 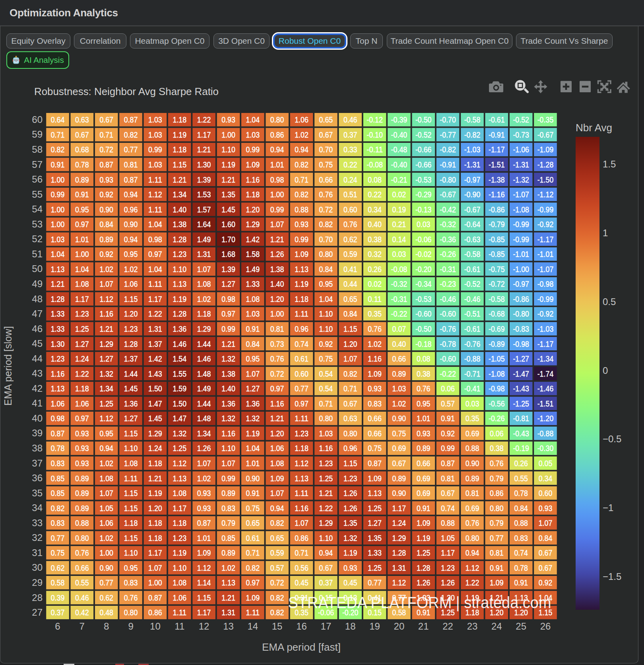 What do you see at coordinates (228, 374) in the screenshot?
I see `svg-text: 1.38` at bounding box center [228, 374].